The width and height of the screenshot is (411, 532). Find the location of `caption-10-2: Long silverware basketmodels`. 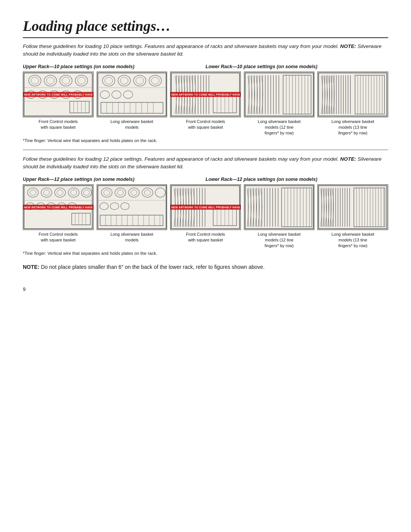

caption-10-2: Long silverware basketmodels is located at coordinates (132, 125).